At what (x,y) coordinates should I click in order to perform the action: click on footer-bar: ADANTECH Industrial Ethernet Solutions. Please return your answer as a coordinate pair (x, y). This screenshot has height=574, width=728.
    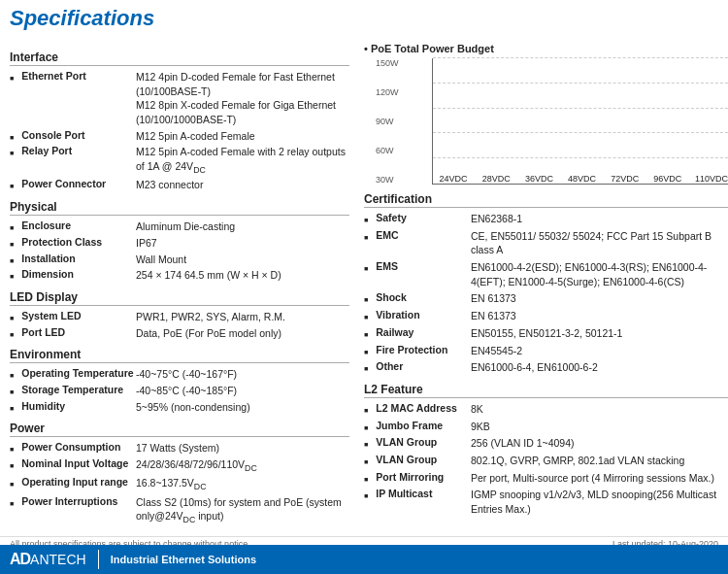
    Looking at the image, I should click on (364, 559).